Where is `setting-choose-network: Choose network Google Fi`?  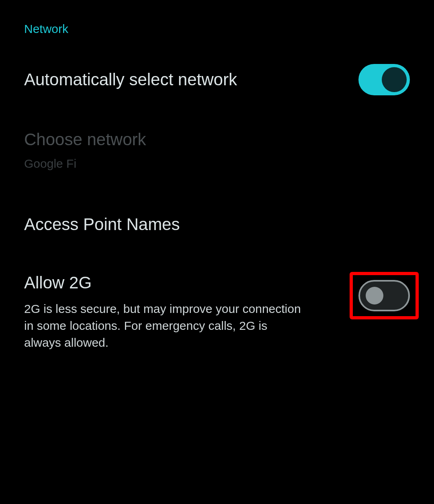 setting-choose-network: Choose network Google Fi is located at coordinates (217, 151).